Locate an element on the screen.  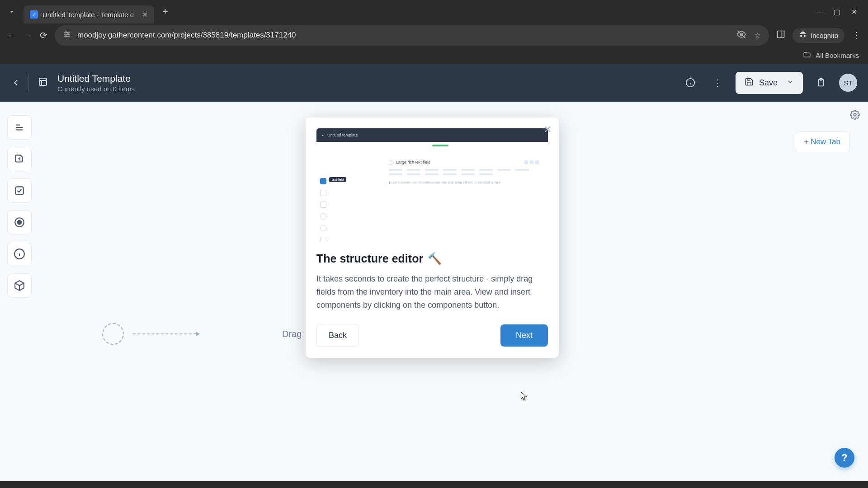
maximize-icon: ▢ is located at coordinates (837, 12).